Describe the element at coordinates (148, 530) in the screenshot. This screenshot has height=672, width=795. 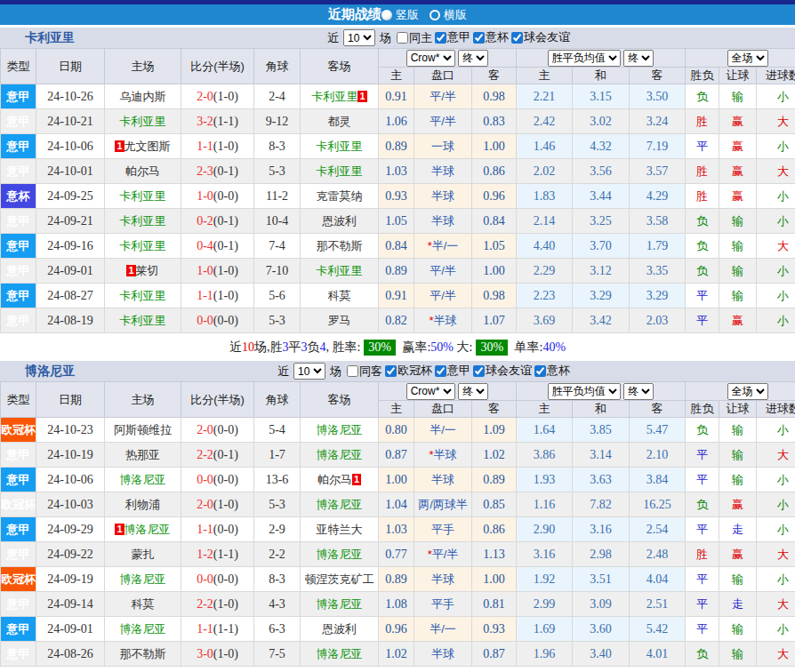
I see `team-text: 博洛尼亚` at that location.